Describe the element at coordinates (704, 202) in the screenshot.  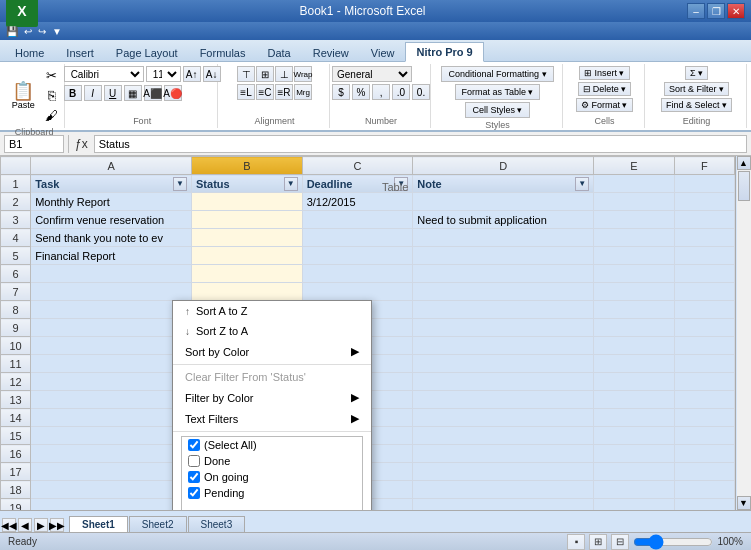
I see `cell-f2` at that location.